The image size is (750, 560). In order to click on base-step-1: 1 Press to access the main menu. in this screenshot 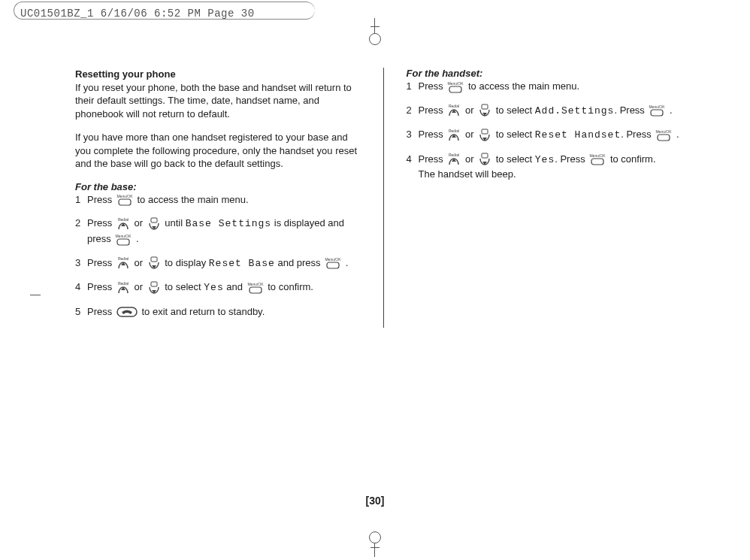, I will do `click(218, 200)`.